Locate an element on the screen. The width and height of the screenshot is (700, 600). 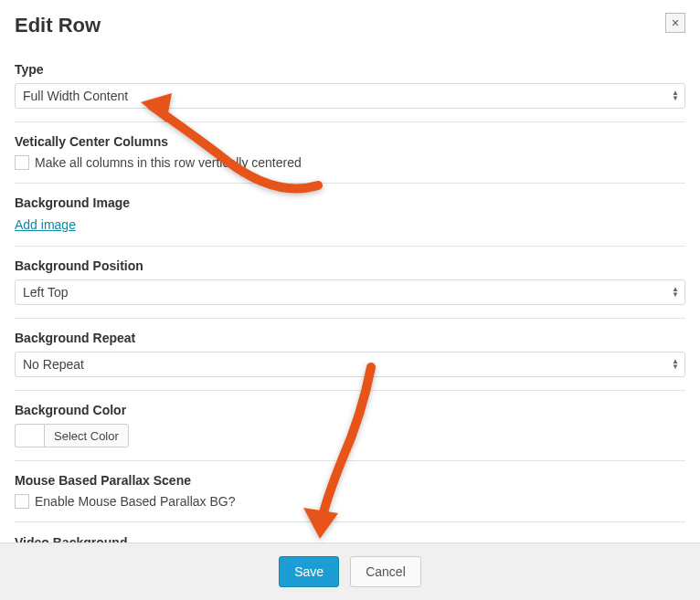
bg-repeat-label: Background Repeat is located at coordinates (350, 338).